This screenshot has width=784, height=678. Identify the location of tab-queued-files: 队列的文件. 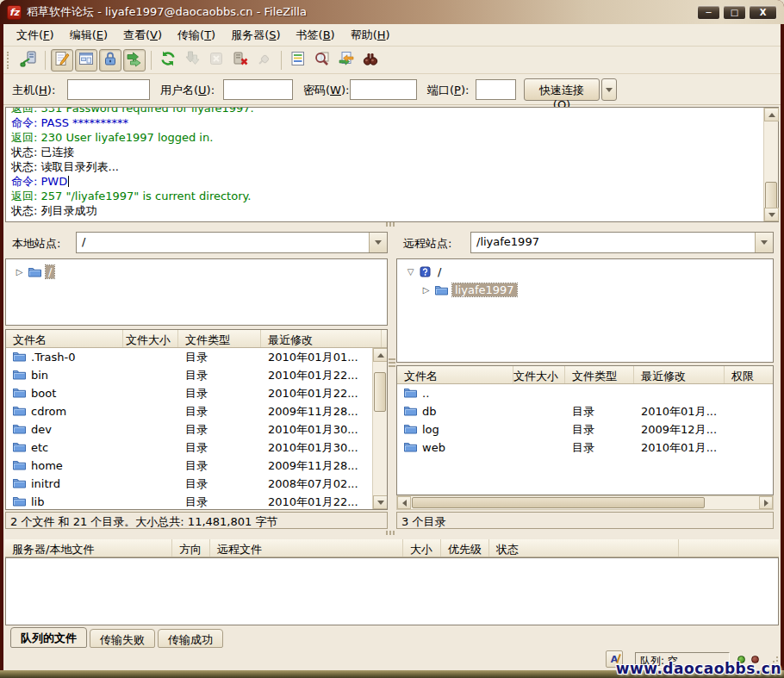
(48, 638).